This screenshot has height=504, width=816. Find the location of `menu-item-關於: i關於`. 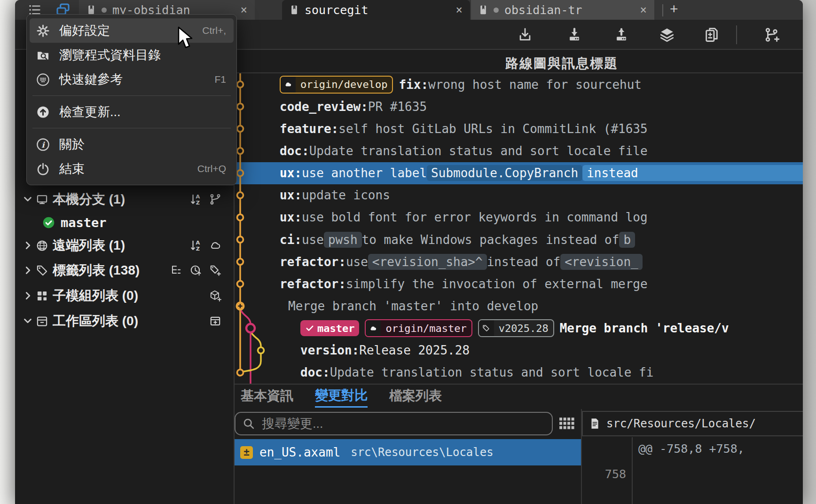

menu-item-關於: i關於 is located at coordinates (132, 144).